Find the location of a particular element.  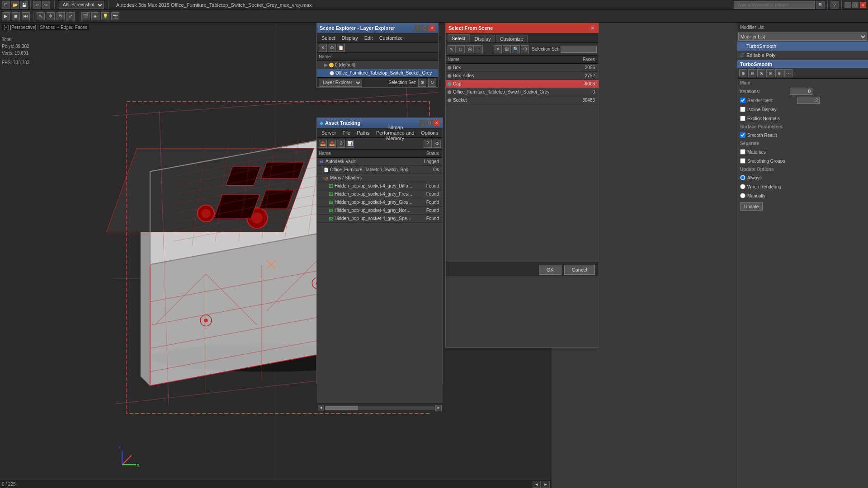

le-menu-edit: Edit is located at coordinates (369, 38).